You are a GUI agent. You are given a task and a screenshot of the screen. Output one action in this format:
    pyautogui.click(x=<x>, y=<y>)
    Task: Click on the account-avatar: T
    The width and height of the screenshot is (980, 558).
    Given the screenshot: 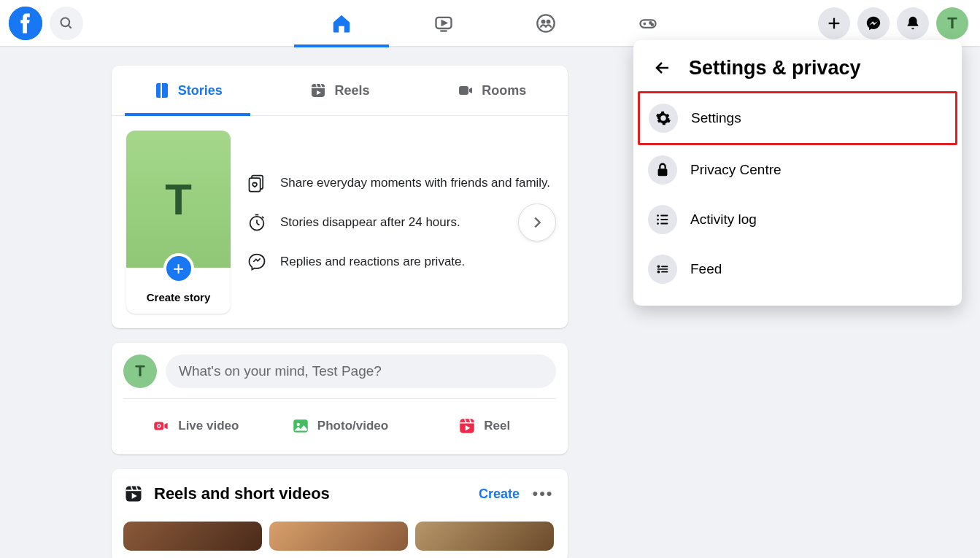 What is the action you would take?
    pyautogui.click(x=952, y=23)
    